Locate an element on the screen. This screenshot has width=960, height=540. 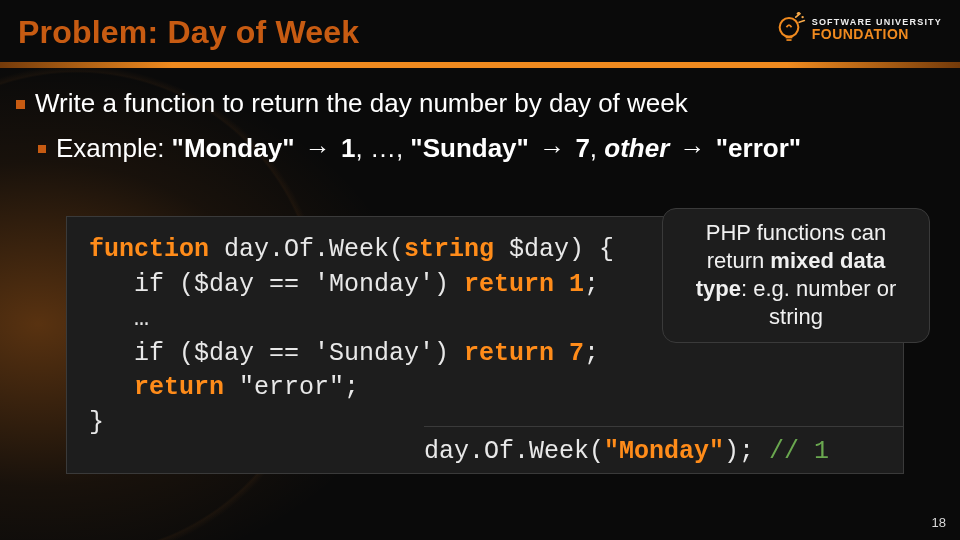
code-num: 7 is located at coordinates (576, 354).